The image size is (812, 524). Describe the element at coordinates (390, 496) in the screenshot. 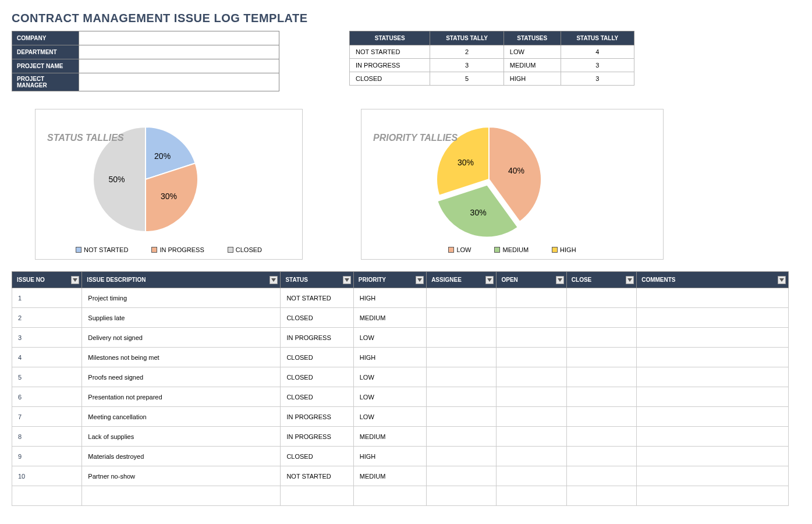

I see `issue-priority` at that location.